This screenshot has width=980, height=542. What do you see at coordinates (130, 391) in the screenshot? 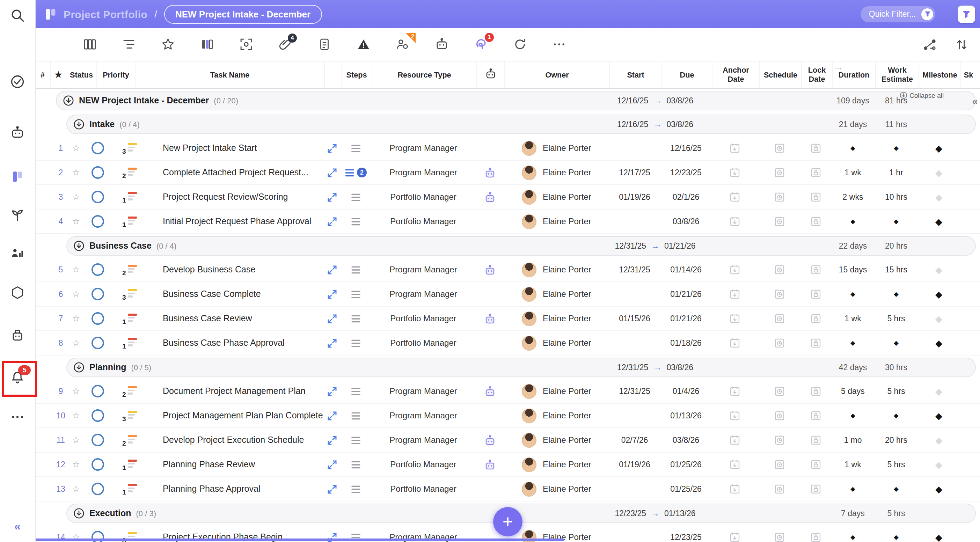
I see `priority-indicator: 2` at bounding box center [130, 391].